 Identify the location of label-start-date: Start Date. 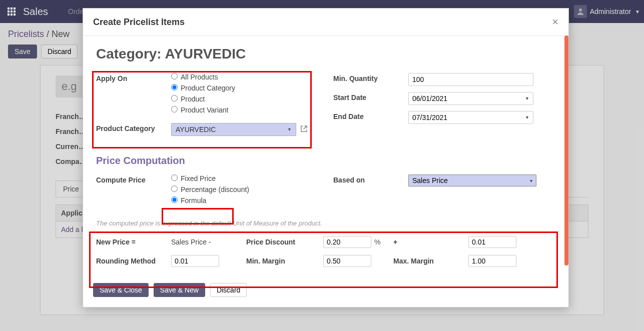
(371, 97).